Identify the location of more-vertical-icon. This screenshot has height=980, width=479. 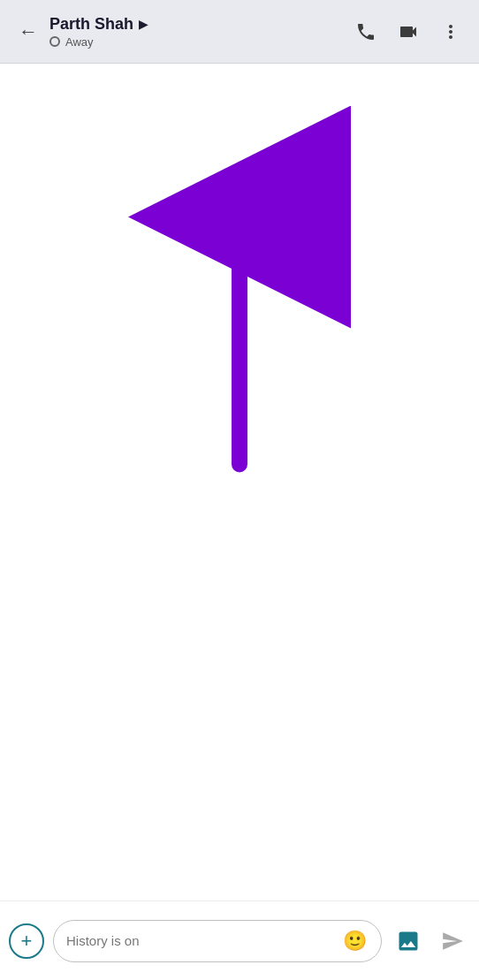
(451, 32).